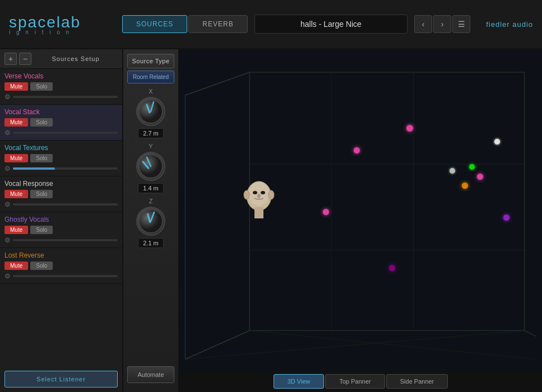 This screenshot has width=542, height=392. Describe the element at coordinates (41, 194) in the screenshot. I see `solo-response-button: Solo` at that location.